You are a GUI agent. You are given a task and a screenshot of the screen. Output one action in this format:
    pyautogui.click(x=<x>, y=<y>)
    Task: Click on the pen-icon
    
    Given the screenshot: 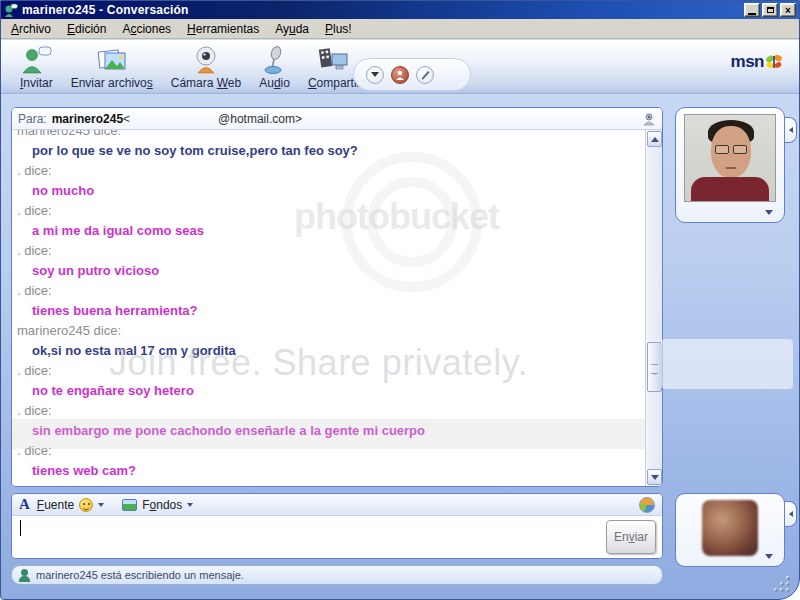 What is the action you would take?
    pyautogui.click(x=426, y=74)
    